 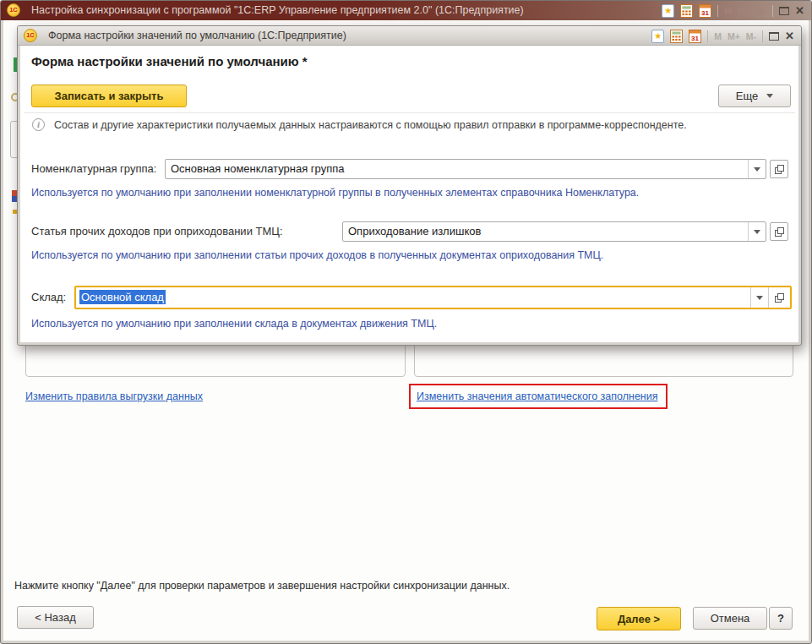 I want to click on other-income-item-value: Оприходование излишков, so click(x=546, y=232).